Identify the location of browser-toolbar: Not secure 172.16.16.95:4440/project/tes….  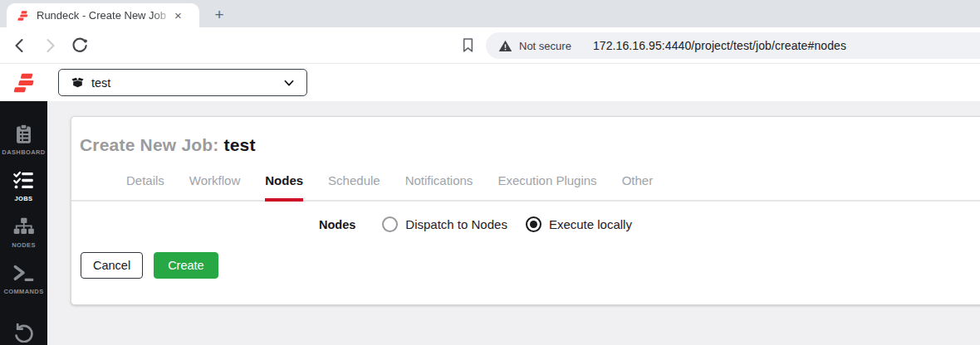
(490, 46).